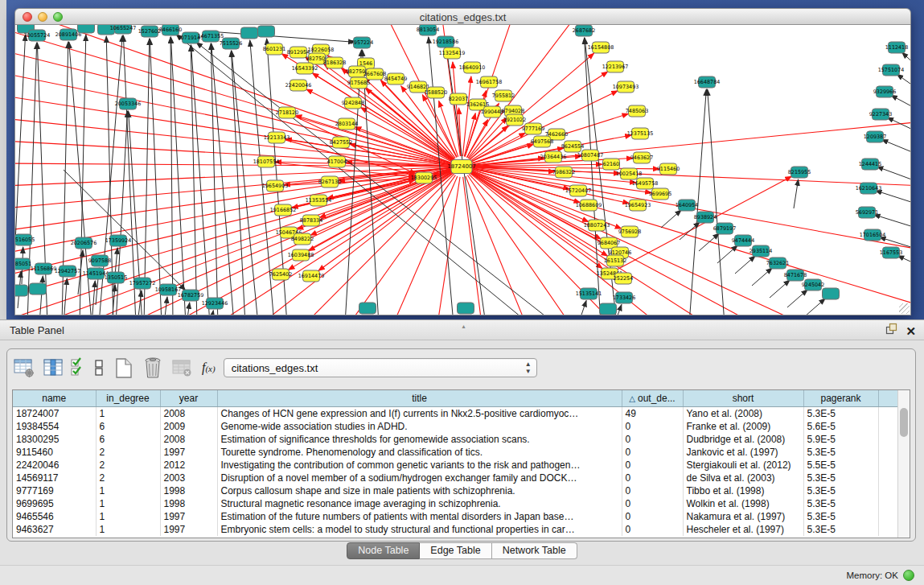  What do you see at coordinates (463, 16) in the screenshot?
I see `network-window-titlebar: citations_edges.txt` at bounding box center [463, 16].